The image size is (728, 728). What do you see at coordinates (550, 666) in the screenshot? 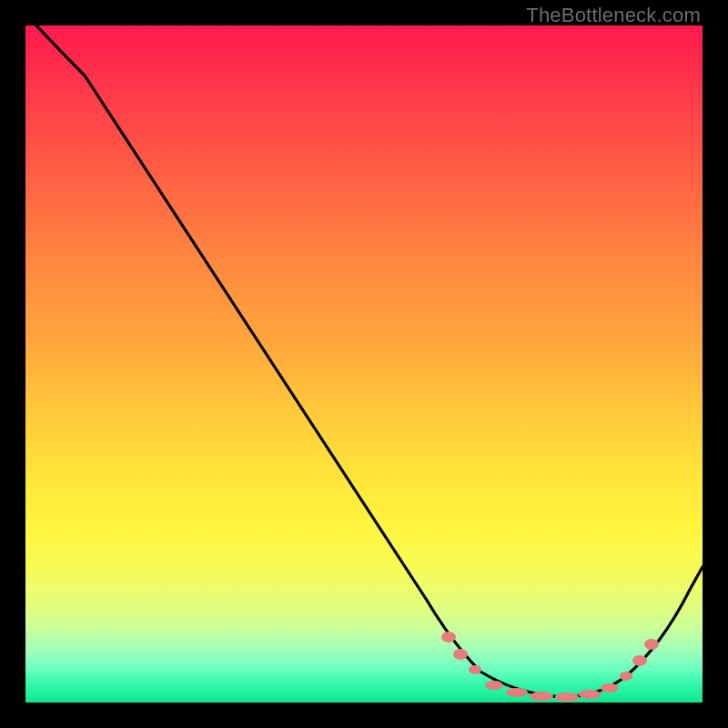
I see `optimal-range-markers` at bounding box center [550, 666].